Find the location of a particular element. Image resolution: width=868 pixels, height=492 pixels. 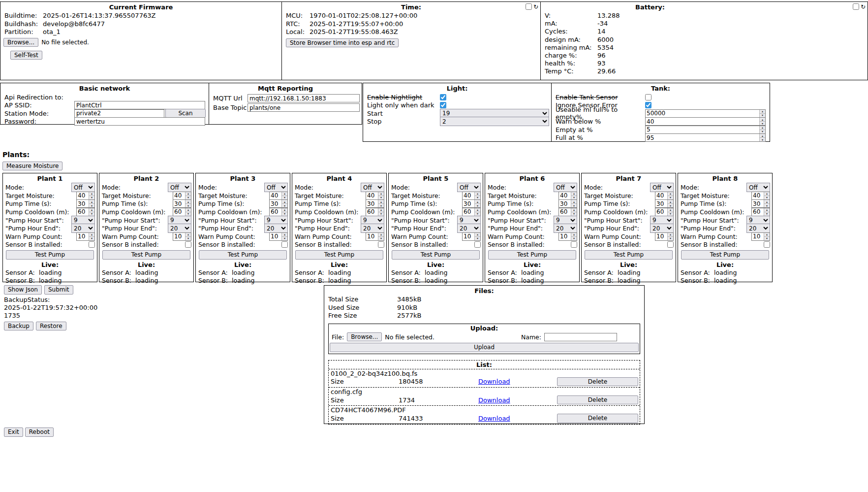

battery-autorefresh-checkbox is located at coordinates (856, 7).